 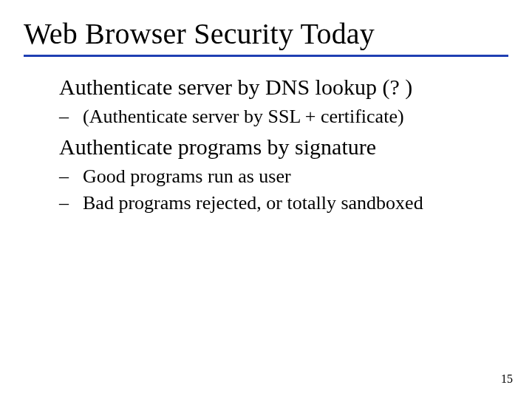 I want to click on bullet-level1: Authenticate server by DNS lookup (? ), so click(x=281, y=87).